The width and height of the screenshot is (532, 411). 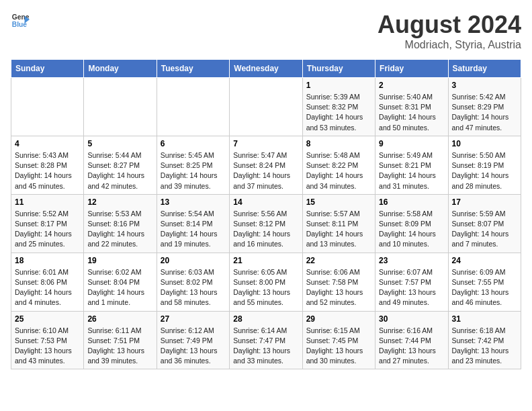 I want to click on day-number: 9, so click(x=411, y=144).